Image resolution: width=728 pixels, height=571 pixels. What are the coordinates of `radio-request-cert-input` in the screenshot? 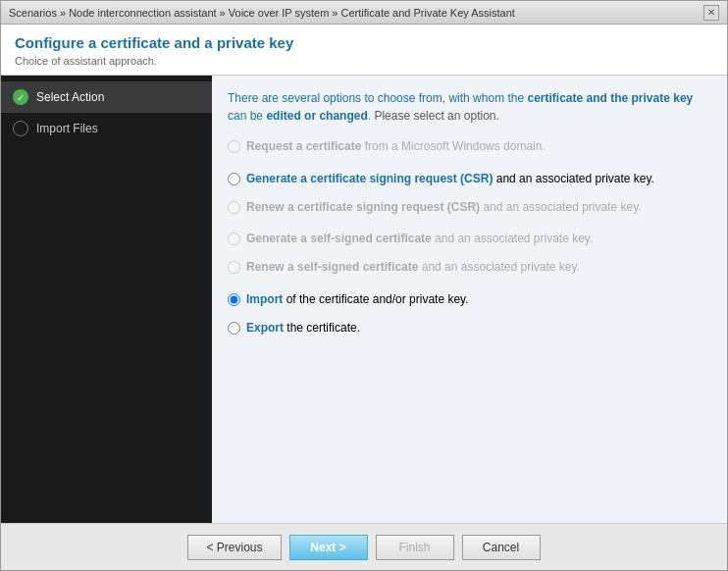 It's located at (234, 147).